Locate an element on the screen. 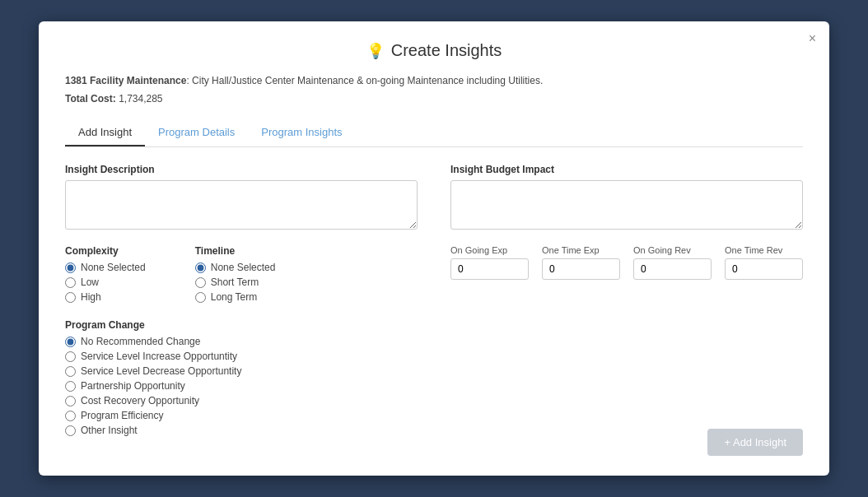  program-change-label-5: Program Efficiency is located at coordinates (122, 416).